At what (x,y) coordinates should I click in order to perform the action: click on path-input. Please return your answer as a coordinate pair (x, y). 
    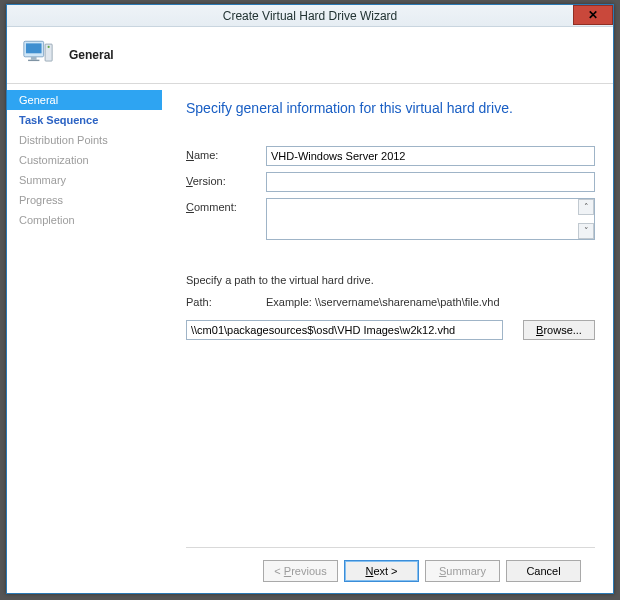
    Looking at the image, I should click on (344, 330).